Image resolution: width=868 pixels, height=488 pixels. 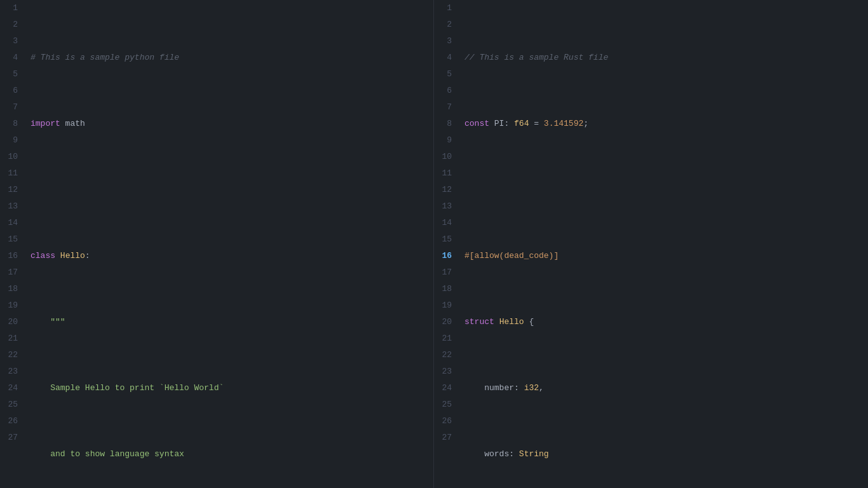 What do you see at coordinates (663, 124) in the screenshot?
I see `rust-code-line-2: const PI: f64 = 3.141592;` at bounding box center [663, 124].